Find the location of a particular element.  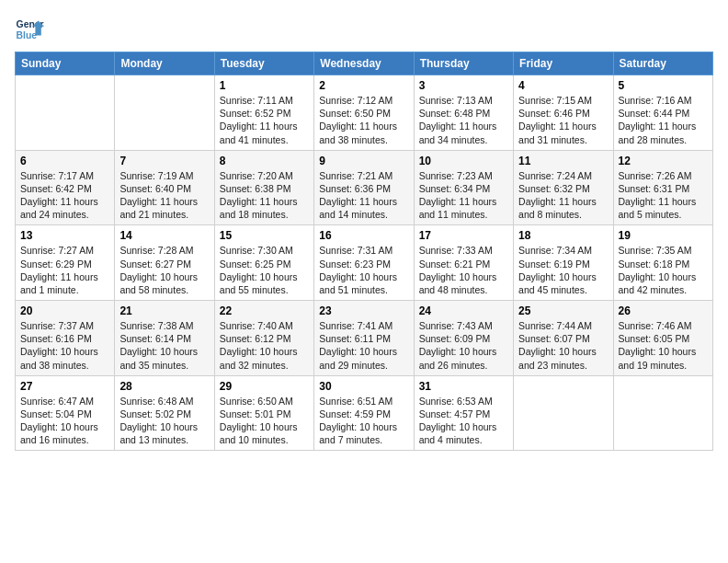

weekday-header-friday: Friday is located at coordinates (563, 64).